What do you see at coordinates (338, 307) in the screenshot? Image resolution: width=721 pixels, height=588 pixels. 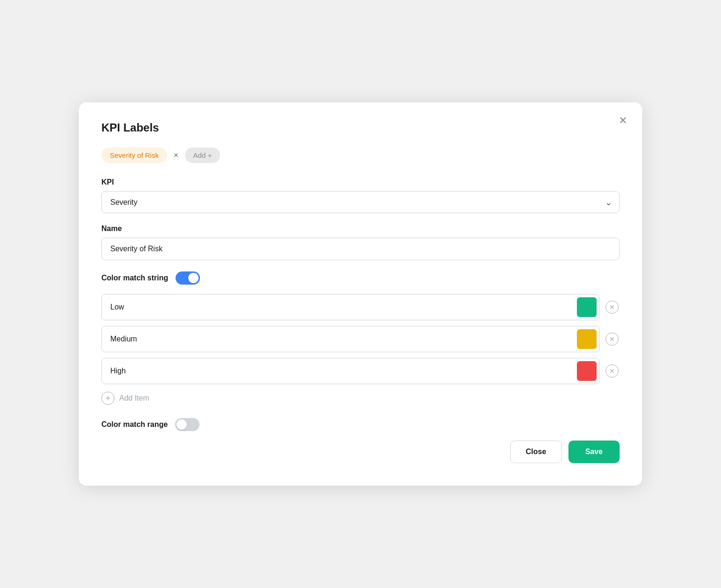 I see `low-item-input` at bounding box center [338, 307].